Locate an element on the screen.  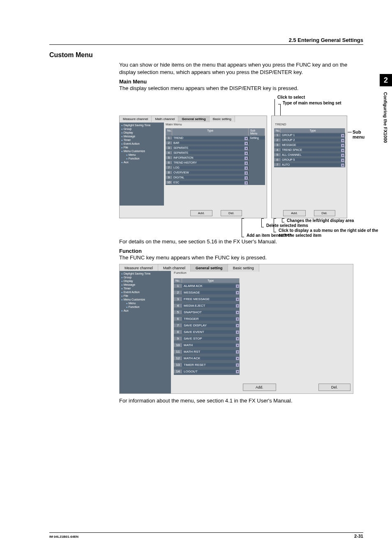
cell-type: AUTO▾ is located at coordinates (313, 164).